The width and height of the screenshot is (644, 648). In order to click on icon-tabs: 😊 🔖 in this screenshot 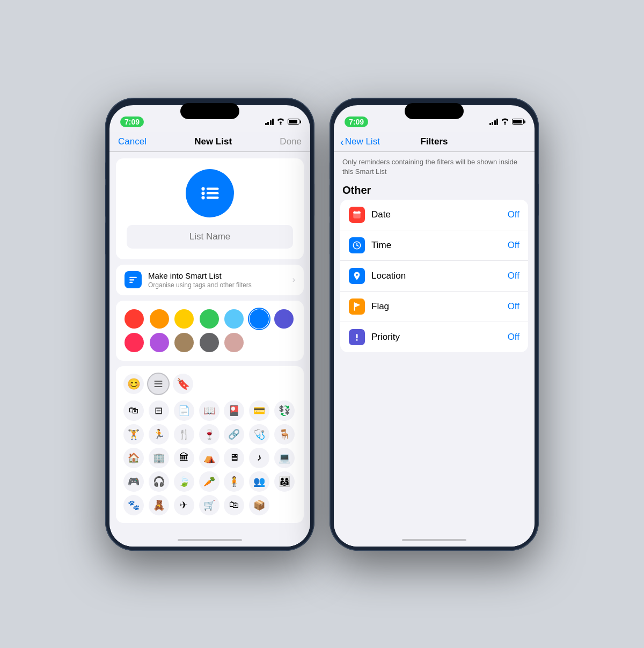, I will do `click(210, 384)`.